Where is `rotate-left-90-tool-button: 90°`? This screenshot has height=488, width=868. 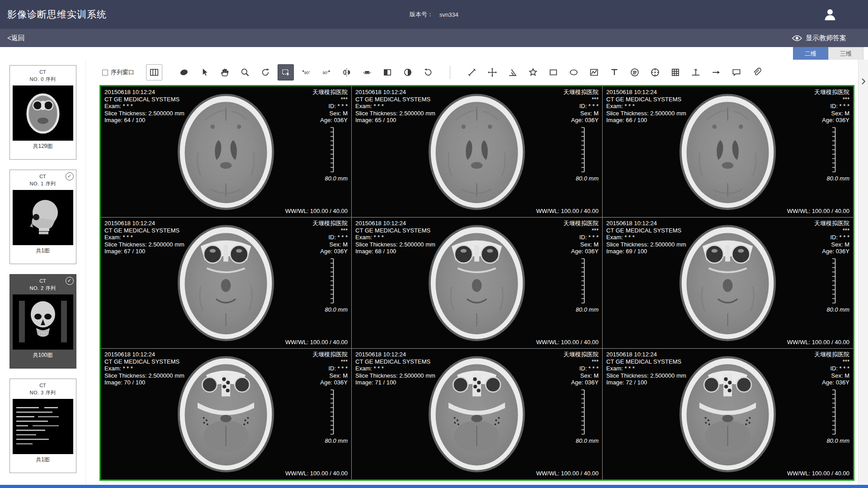
rotate-left-90-tool-button: 90° is located at coordinates (306, 72).